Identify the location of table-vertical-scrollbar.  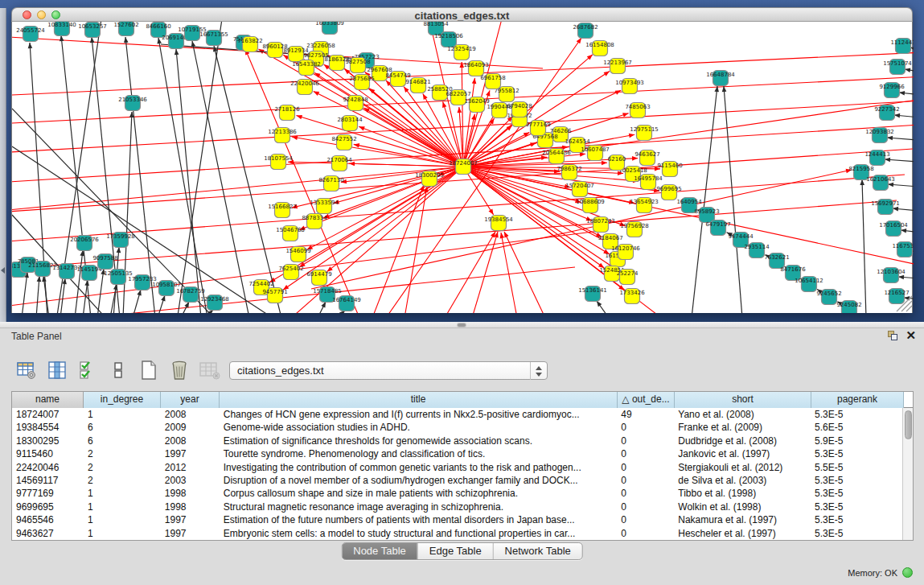
(907, 474).